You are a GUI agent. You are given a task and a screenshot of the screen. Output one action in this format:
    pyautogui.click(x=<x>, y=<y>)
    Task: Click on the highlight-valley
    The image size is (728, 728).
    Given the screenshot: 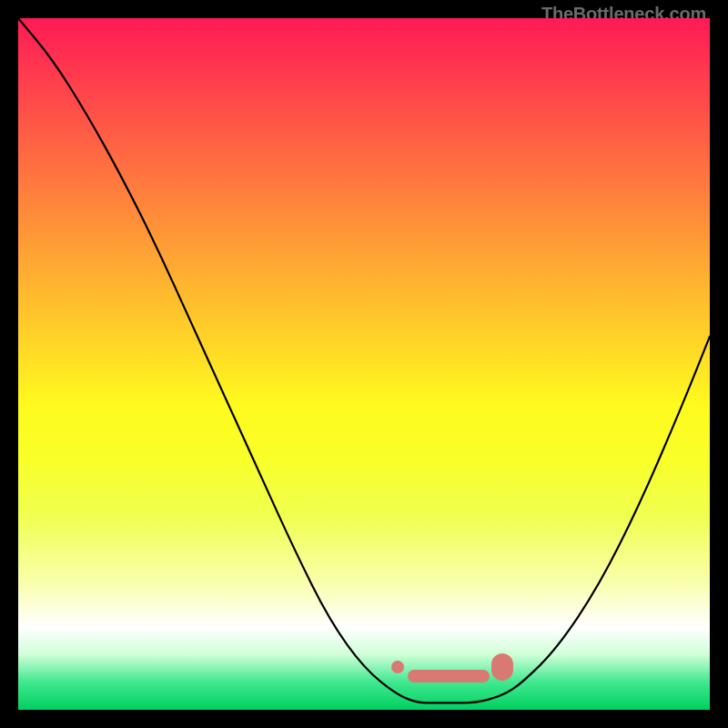 What is the action you would take?
    pyautogui.click(x=449, y=676)
    